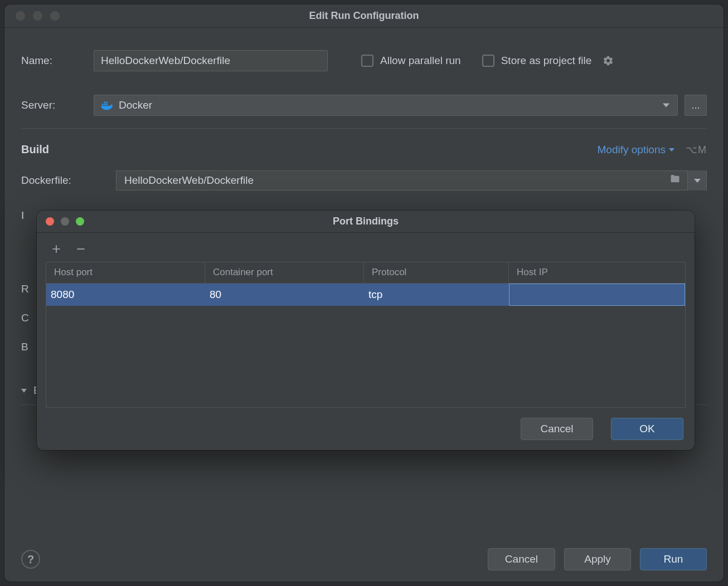  What do you see at coordinates (635, 150) in the screenshot?
I see `modify-options-link: Modify options` at bounding box center [635, 150].